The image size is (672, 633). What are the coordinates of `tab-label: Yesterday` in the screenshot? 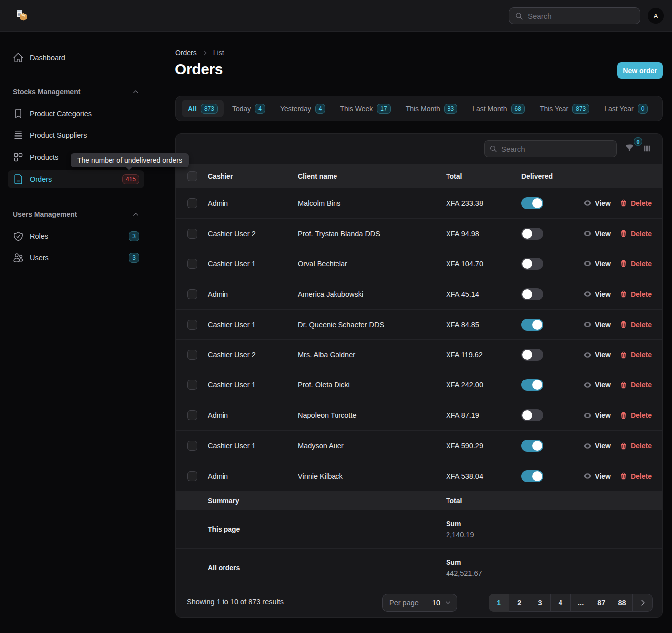 It's located at (296, 109).